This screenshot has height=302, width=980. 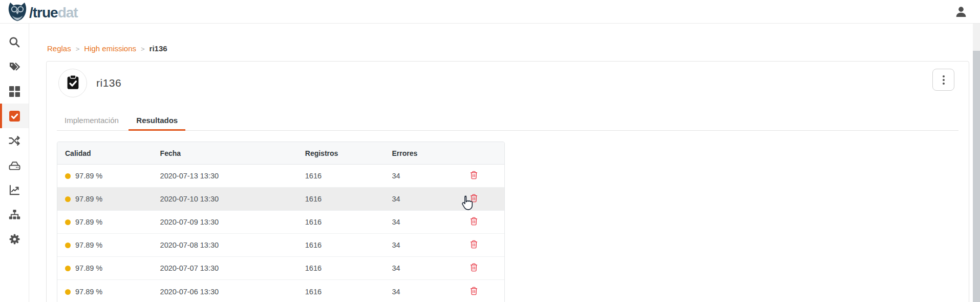 I want to click on table-row: 97.89 % 2020-07-13 13:30 1616 34, so click(x=281, y=176).